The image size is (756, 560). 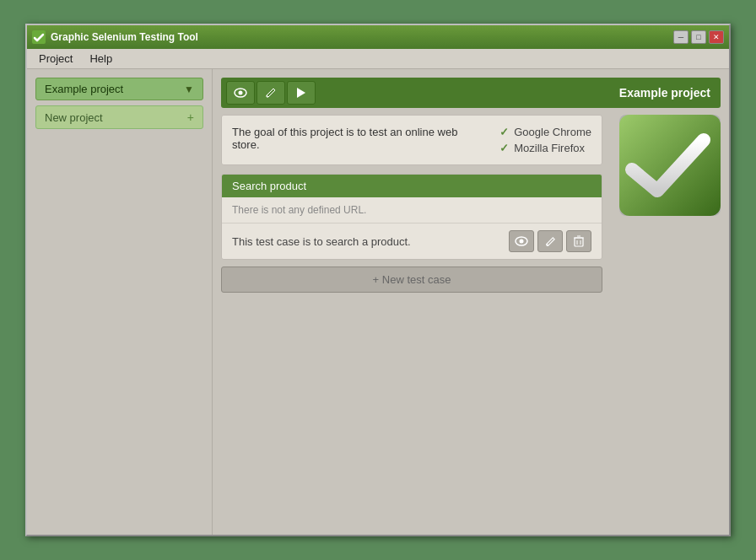 I want to click on app-logo, so click(x=670, y=165).